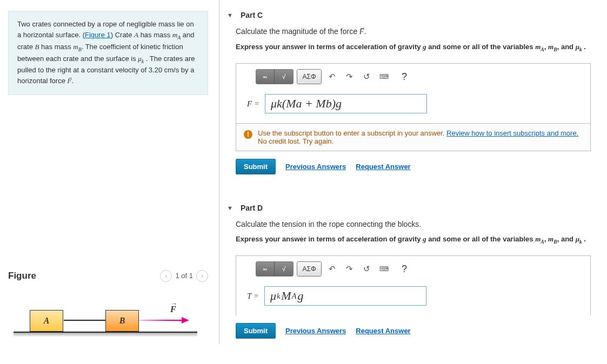 The width and height of the screenshot is (607, 364). Describe the element at coordinates (230, 15) in the screenshot. I see `part-c-toggle: ▼` at that location.